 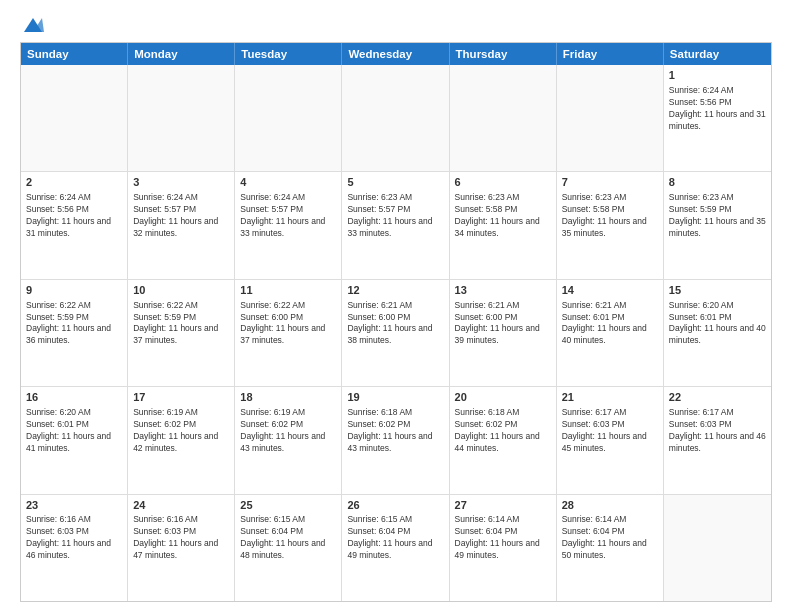 What do you see at coordinates (610, 506) in the screenshot?
I see `day-number: 28` at bounding box center [610, 506].